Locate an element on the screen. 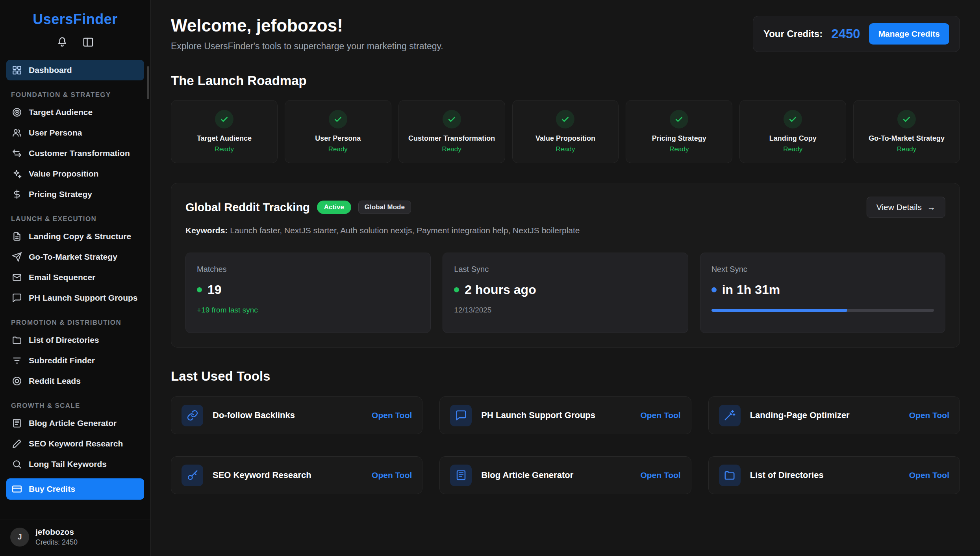  sidebar-item-target-audience: Target Audience is located at coordinates (75, 112).